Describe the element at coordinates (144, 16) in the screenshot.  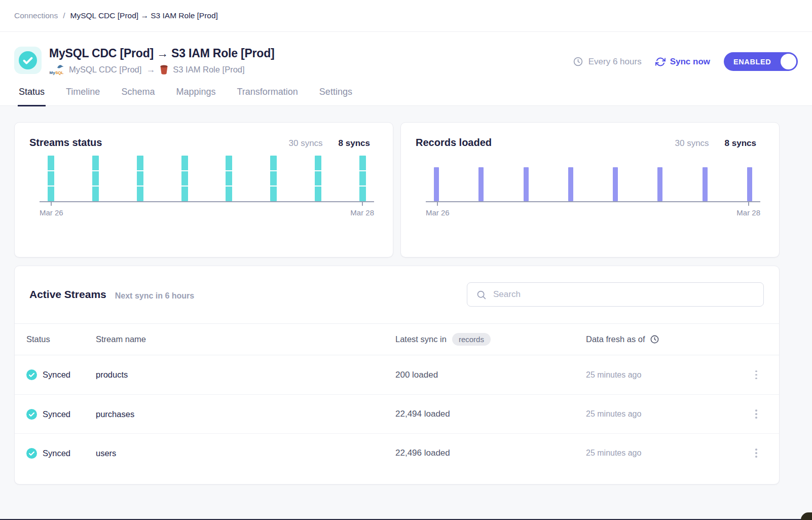
I see `breadcrumb-current: MySQL CDC [Prod] → S3 IAM Role [Prod]` at that location.